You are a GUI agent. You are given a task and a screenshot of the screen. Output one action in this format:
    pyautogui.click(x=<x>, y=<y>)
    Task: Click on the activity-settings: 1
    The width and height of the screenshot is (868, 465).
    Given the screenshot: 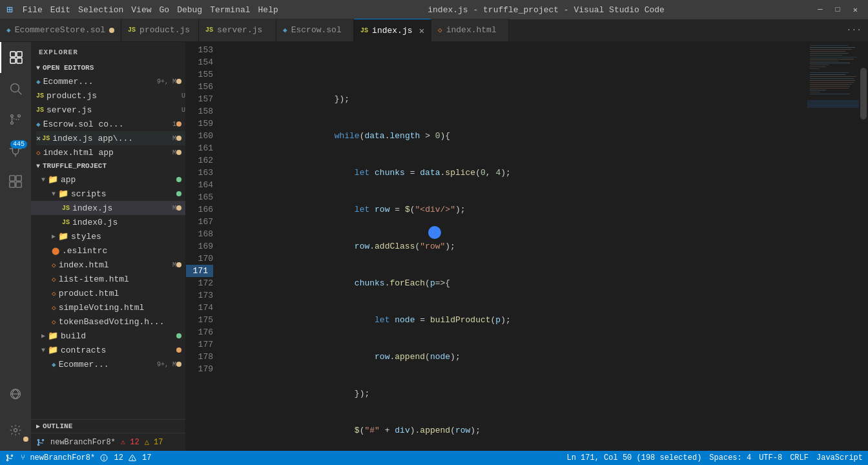 What is the action you would take?
    pyautogui.click(x=16, y=430)
    